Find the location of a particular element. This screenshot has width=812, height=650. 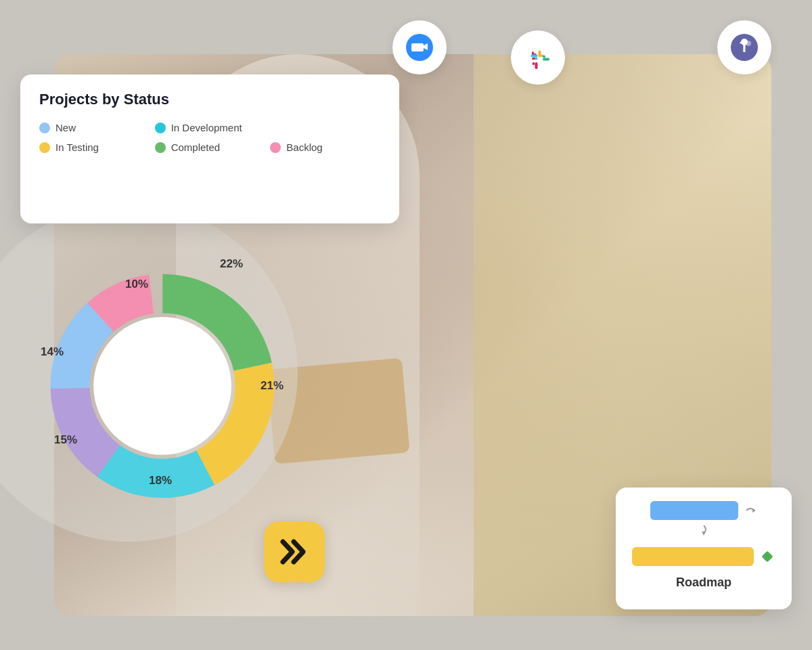

legend-label-in-development: In Development is located at coordinates (207, 127).